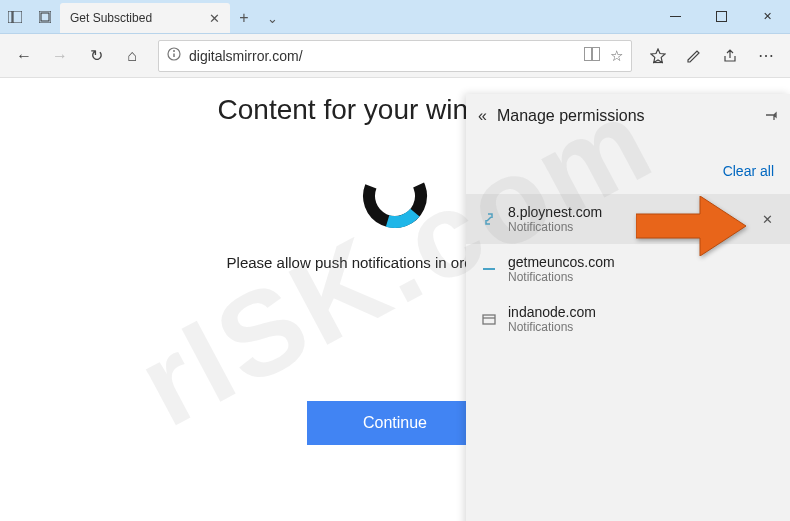 This screenshot has width=790, height=521. Describe the element at coordinates (395, 196) in the screenshot. I see `spinner-icon` at that location.